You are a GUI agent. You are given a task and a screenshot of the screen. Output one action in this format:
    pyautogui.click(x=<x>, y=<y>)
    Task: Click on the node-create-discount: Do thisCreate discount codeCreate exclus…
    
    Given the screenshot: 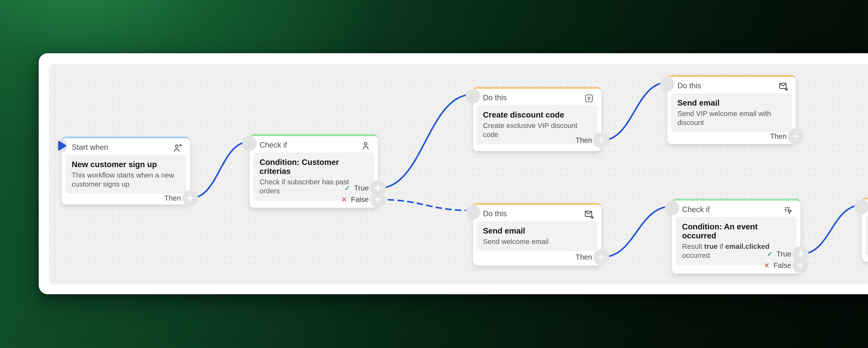 What is the action you would take?
    pyautogui.click(x=537, y=119)
    